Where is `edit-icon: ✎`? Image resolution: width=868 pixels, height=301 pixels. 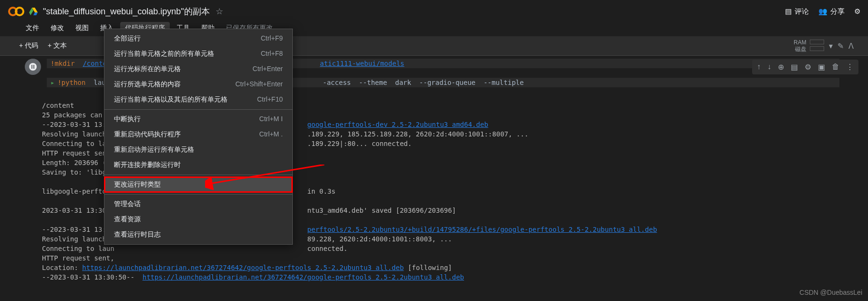
edit-icon: ✎ is located at coordinates (840, 46).